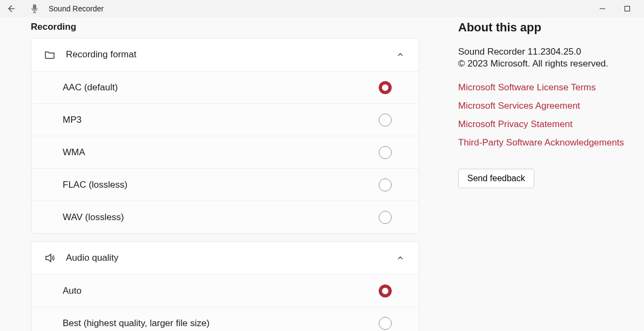 This screenshot has width=644, height=331. Describe the element at coordinates (50, 258) in the screenshot. I see `speaker-icon` at that location.